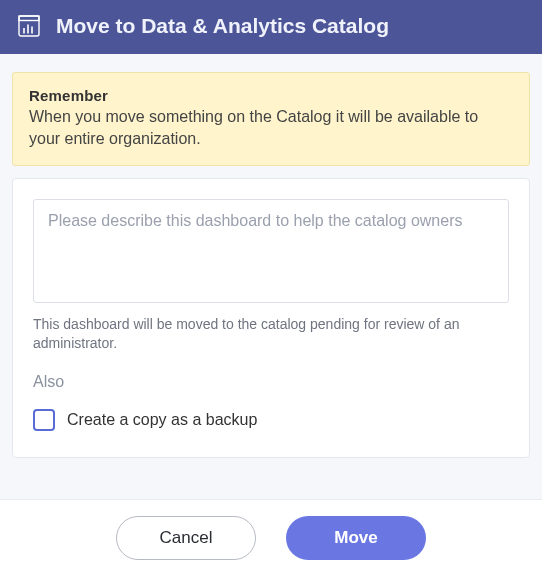 The height and width of the screenshot is (576, 542). What do you see at coordinates (186, 538) in the screenshot?
I see `cancel-button: Cancel` at bounding box center [186, 538].